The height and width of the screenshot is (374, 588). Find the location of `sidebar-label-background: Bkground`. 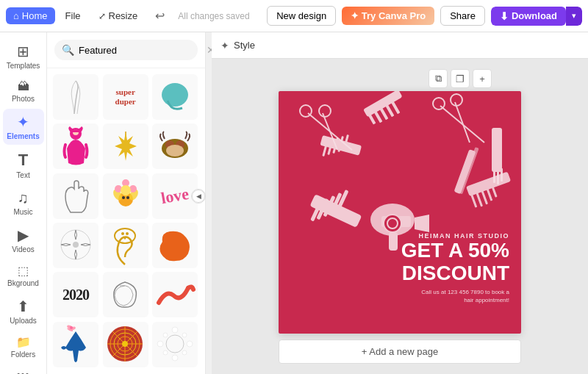

sidebar-label-background: Bkground is located at coordinates (24, 284).